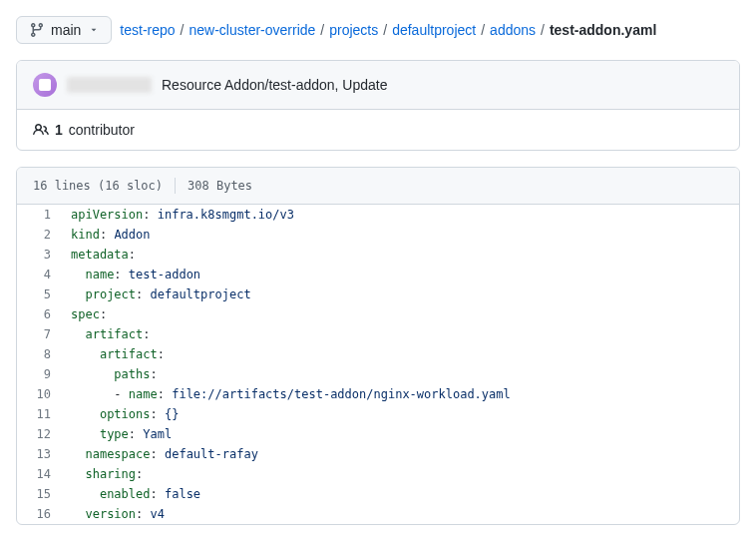 The width and height of the screenshot is (756, 553). I want to click on line-content: apiVersion: infra.k8smgmt.io/v3, so click(400, 215).